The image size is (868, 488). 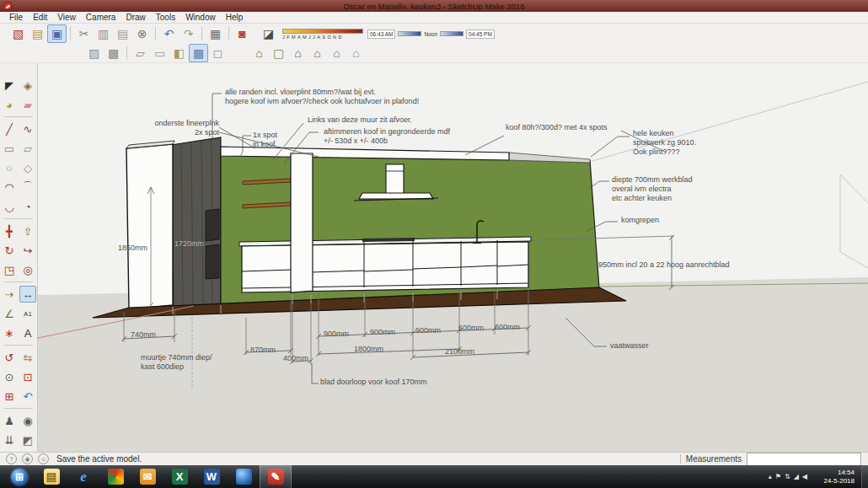 I want to click on signal-icon: ◢, so click(x=796, y=477).